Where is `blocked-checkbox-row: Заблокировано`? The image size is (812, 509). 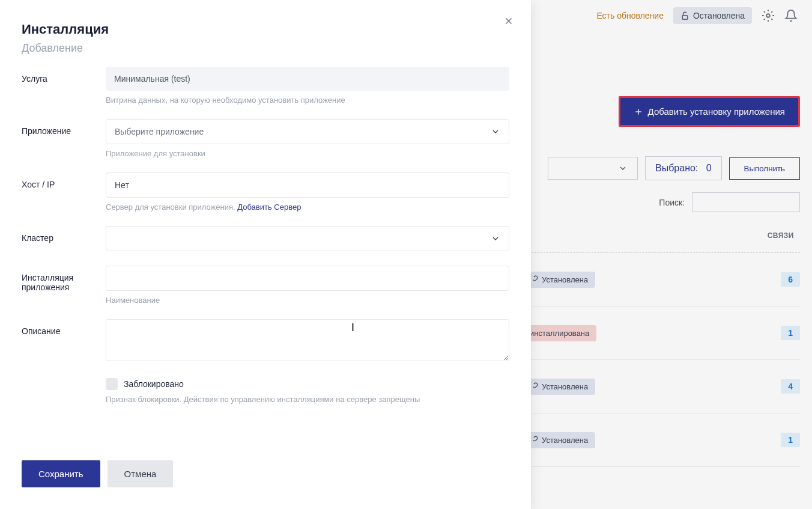 blocked-checkbox-row: Заблокировано is located at coordinates (308, 384).